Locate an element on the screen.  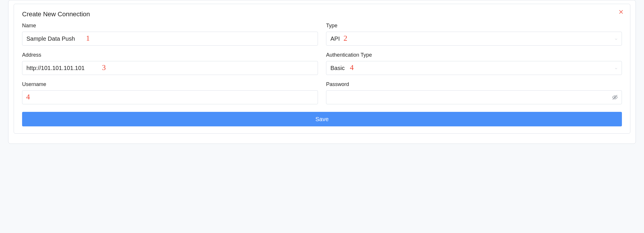
address-label: Address is located at coordinates (170, 55).